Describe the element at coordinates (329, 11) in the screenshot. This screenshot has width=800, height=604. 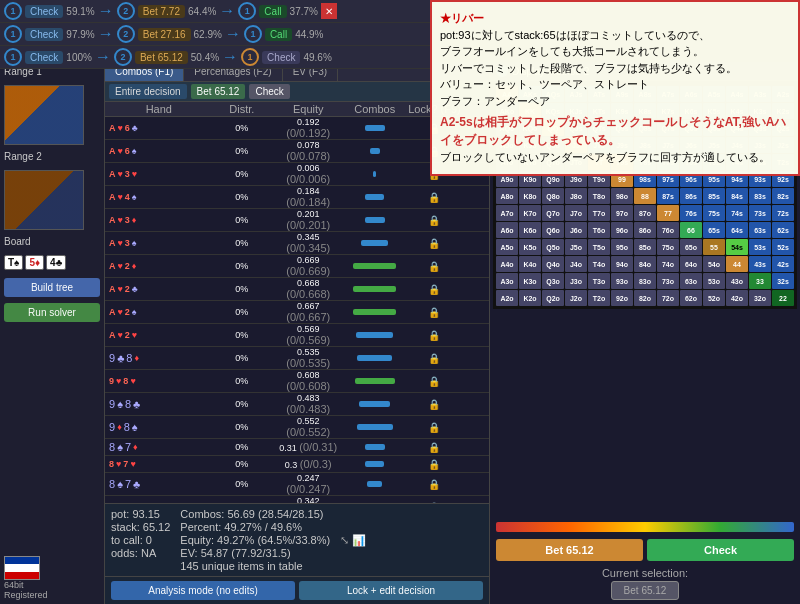
I see `close-row1: ✕` at that location.